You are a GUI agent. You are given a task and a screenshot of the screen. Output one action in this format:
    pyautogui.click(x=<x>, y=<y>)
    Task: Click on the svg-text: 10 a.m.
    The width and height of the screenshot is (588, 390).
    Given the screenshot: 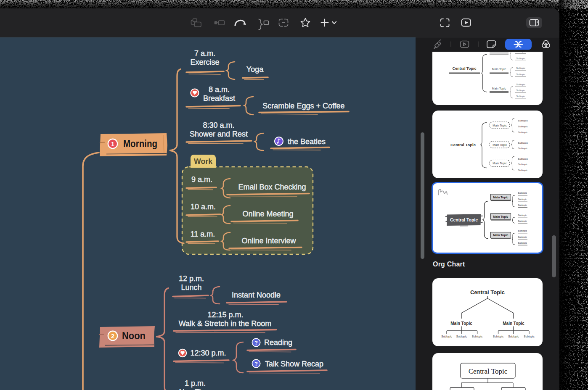 What is the action you would take?
    pyautogui.click(x=203, y=207)
    